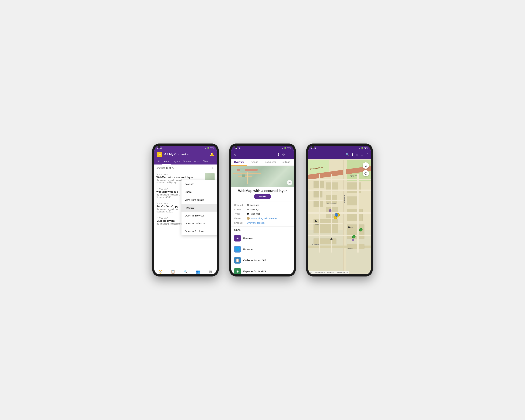 The width and height of the screenshot is (525, 420). What do you see at coordinates (289, 148) in the screenshot?
I see `battery-level: 86%` at bounding box center [289, 148].